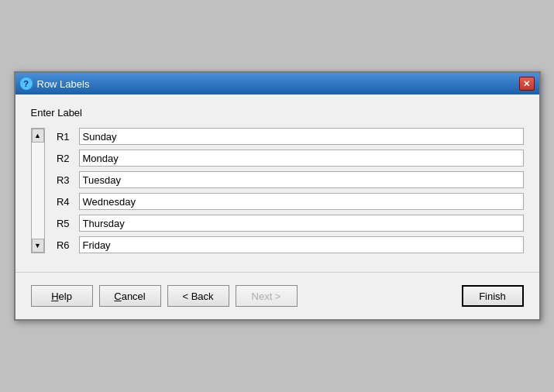  What do you see at coordinates (198, 296) in the screenshot?
I see `back-label: < Back` at bounding box center [198, 296].